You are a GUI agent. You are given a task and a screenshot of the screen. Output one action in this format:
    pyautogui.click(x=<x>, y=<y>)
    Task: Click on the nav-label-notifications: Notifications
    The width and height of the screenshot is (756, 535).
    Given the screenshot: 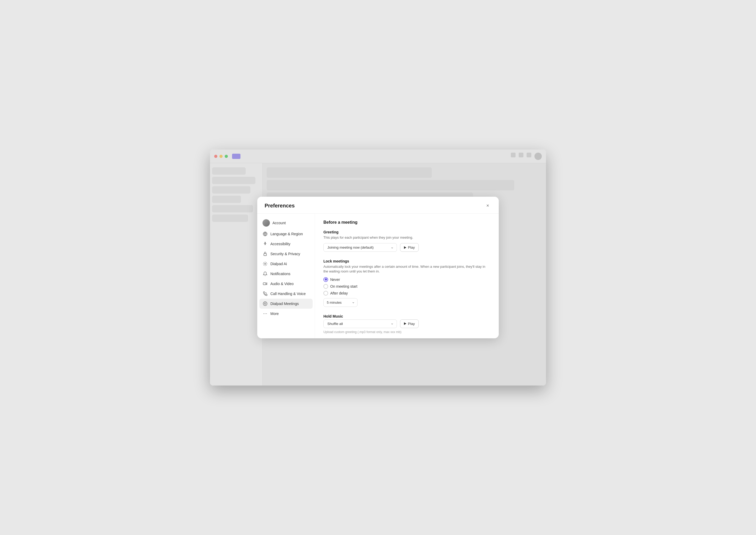 What is the action you would take?
    pyautogui.click(x=280, y=274)
    